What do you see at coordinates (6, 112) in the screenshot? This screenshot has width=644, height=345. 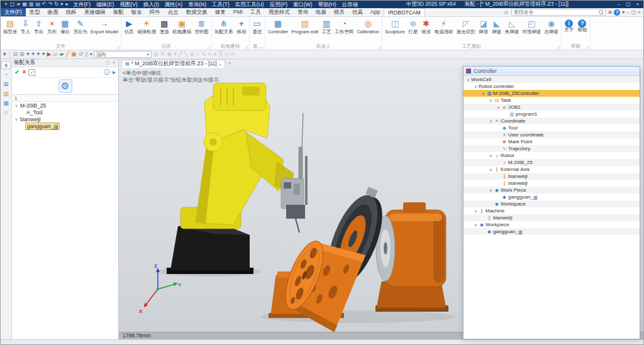 I see `user-manager-tab: ☺` at bounding box center [6, 112].